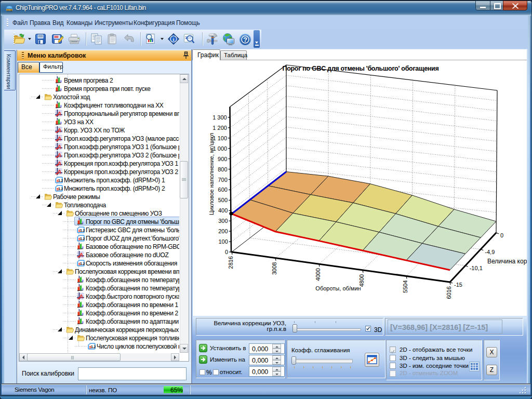 The width and height of the screenshot is (532, 399). What do you see at coordinates (220, 128) in the screenshot?
I see `svg-text: 1 200` at bounding box center [220, 128].